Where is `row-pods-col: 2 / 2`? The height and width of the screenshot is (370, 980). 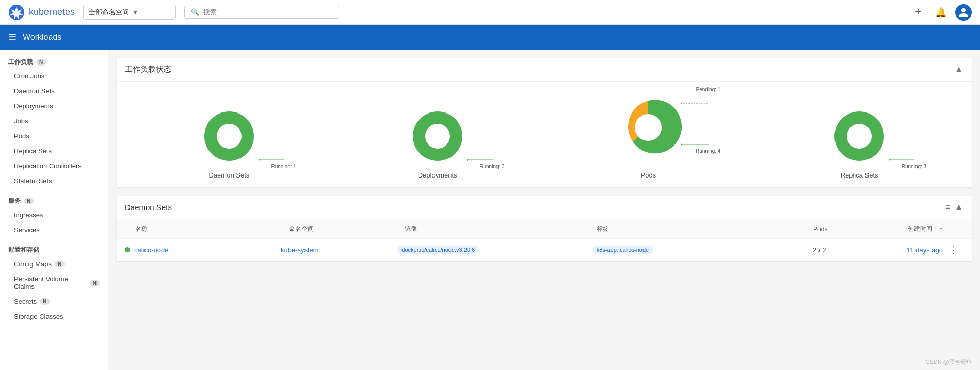
row-pods-col: 2 / 2 is located at coordinates (788, 250).